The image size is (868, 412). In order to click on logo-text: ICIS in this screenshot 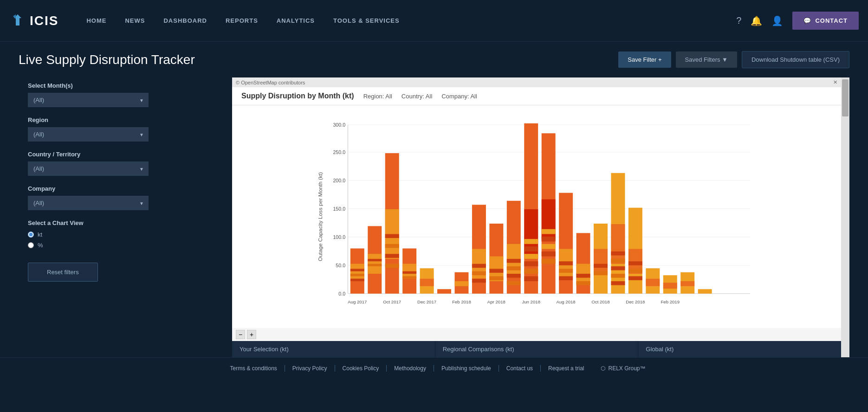, I will do `click(44, 21)`.